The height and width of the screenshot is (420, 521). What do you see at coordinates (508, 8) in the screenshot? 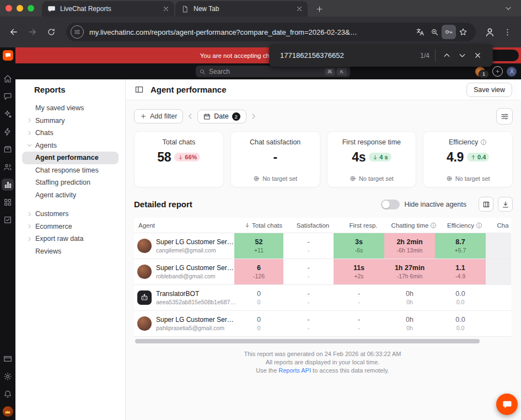
I see `tab-search-button` at bounding box center [508, 8].